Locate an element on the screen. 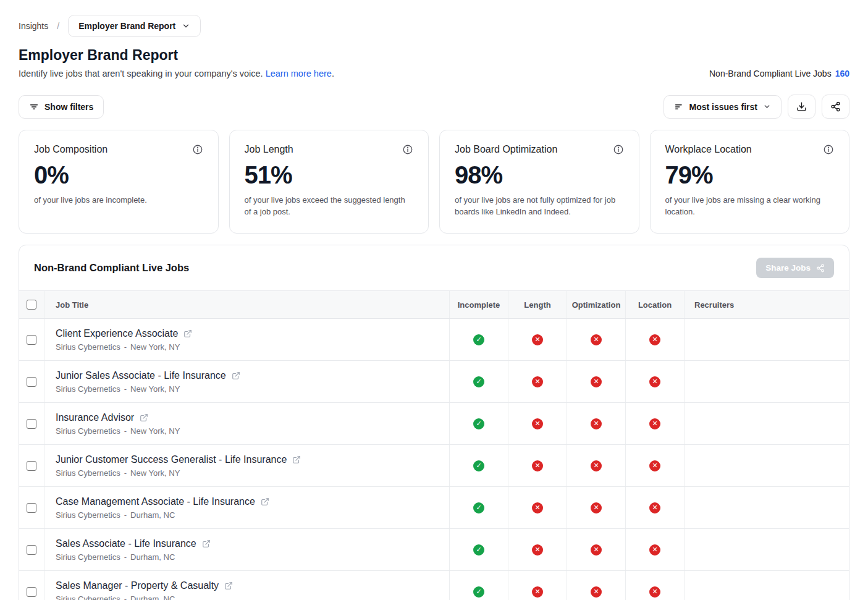  breadcrumb-insights-link: Insights is located at coordinates (33, 26).